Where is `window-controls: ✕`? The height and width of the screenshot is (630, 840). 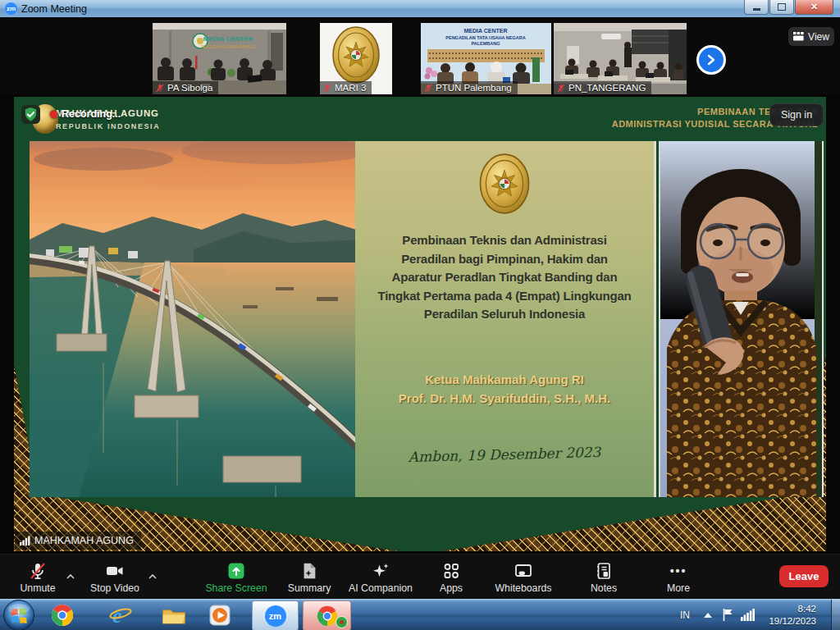
window-controls: ✕ is located at coordinates (788, 7).